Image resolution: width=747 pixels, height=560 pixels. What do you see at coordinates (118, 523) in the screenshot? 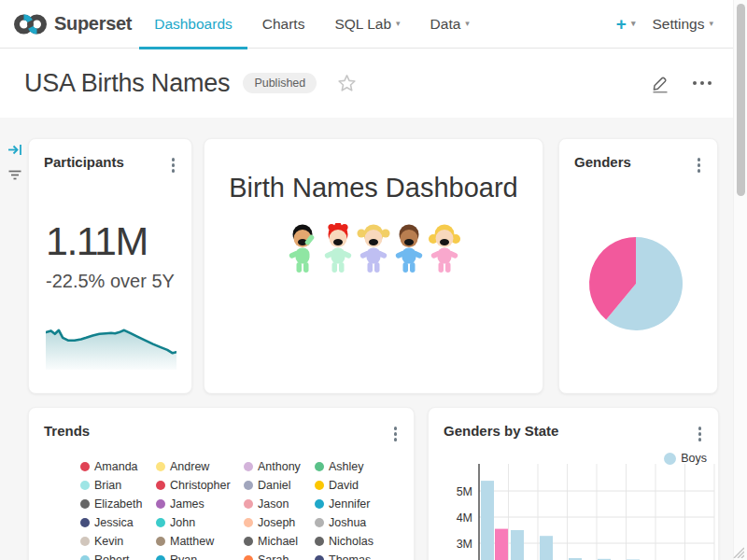
I see `legend-item: Jessica` at bounding box center [118, 523].